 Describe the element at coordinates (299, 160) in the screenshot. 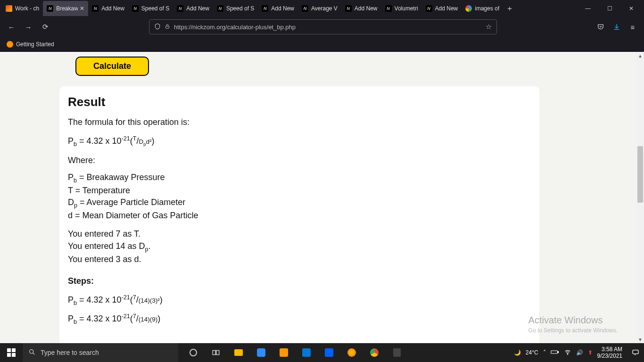

I see `where-label: Where:` at that location.